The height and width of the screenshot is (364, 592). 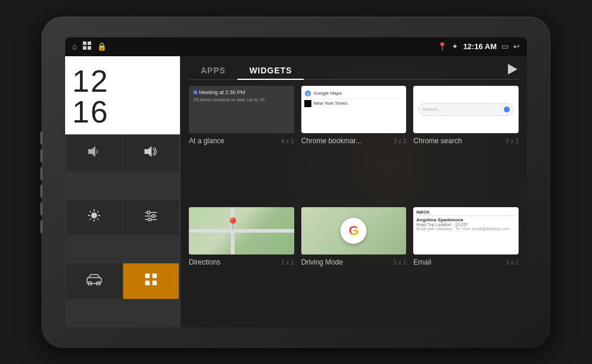 What do you see at coordinates (512, 263) in the screenshot?
I see `email-size: 3 x 2` at bounding box center [512, 263].